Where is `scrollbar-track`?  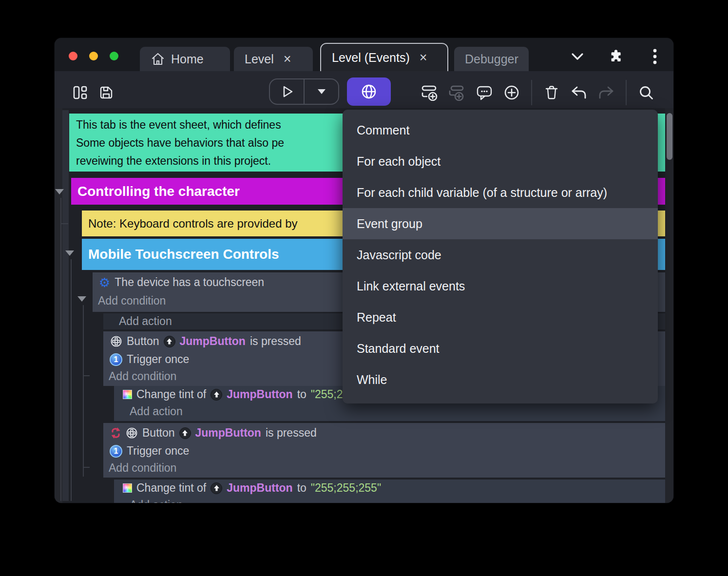
scrollbar-track is located at coordinates (670, 306).